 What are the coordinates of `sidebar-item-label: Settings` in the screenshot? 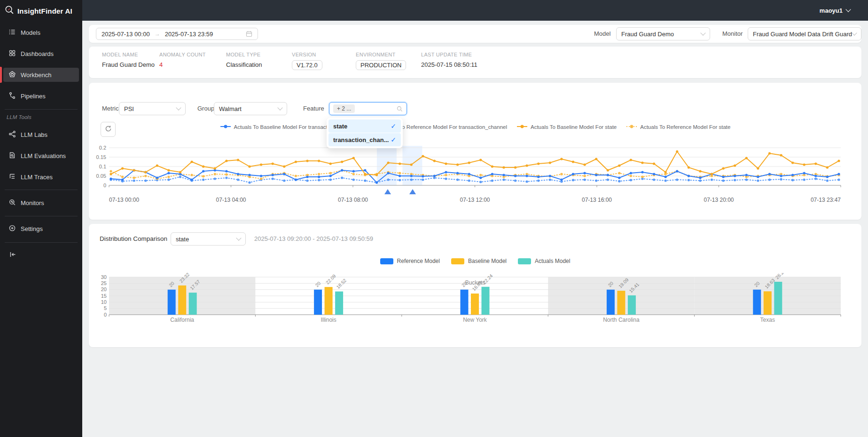 It's located at (32, 229).